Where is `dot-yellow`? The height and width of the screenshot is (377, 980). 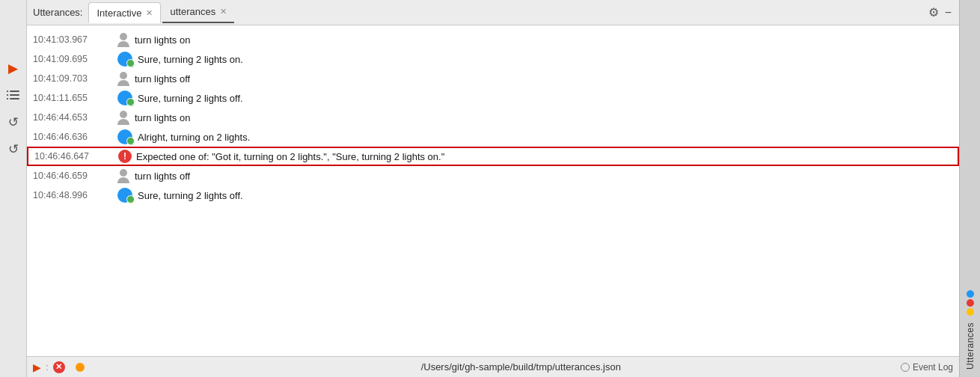 dot-yellow is located at coordinates (970, 312).